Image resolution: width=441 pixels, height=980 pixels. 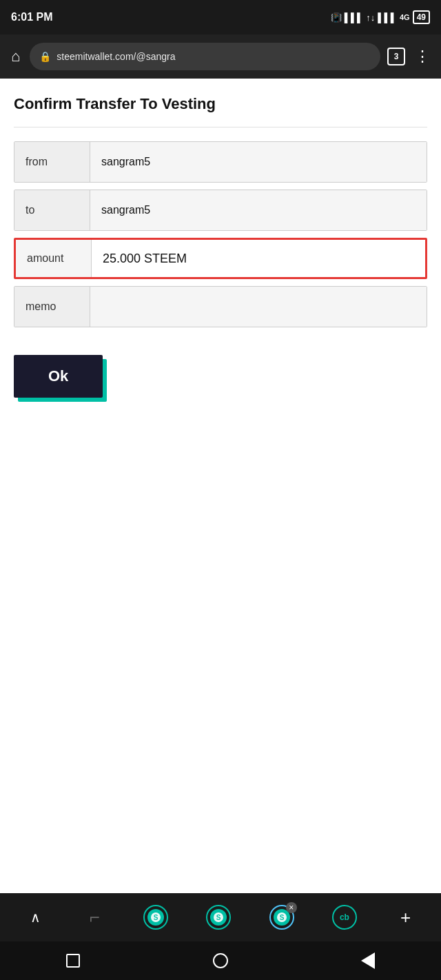 What do you see at coordinates (220, 57) in the screenshot?
I see `browser-bar: ⌂ 🔒 steemitwallet.com/@sangra 3 ⋮` at bounding box center [220, 57].